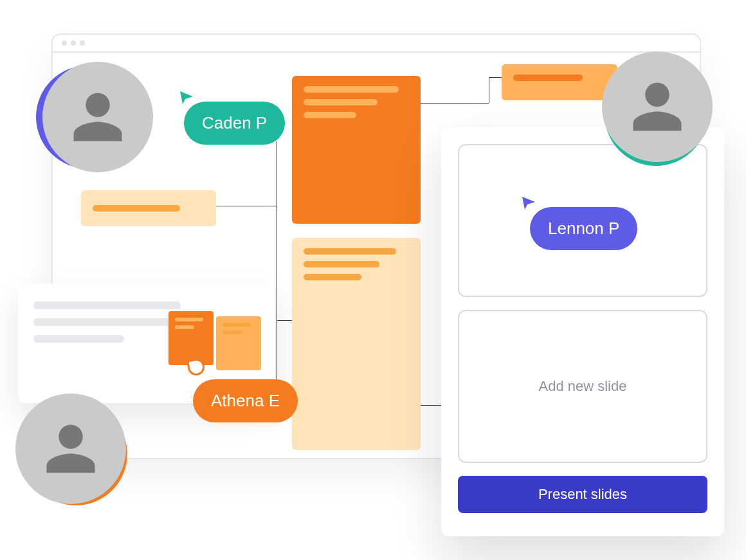 The height and width of the screenshot is (560, 746). Describe the element at coordinates (583, 386) in the screenshot. I see `add-slide-label: Add new slide` at that location.